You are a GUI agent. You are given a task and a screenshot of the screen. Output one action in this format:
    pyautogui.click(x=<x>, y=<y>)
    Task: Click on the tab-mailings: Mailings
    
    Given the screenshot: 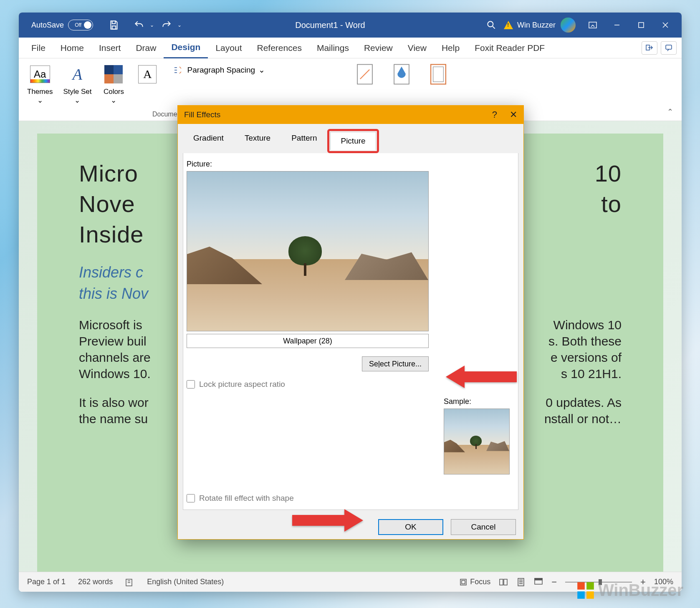 What is the action you would take?
    pyautogui.click(x=333, y=48)
    